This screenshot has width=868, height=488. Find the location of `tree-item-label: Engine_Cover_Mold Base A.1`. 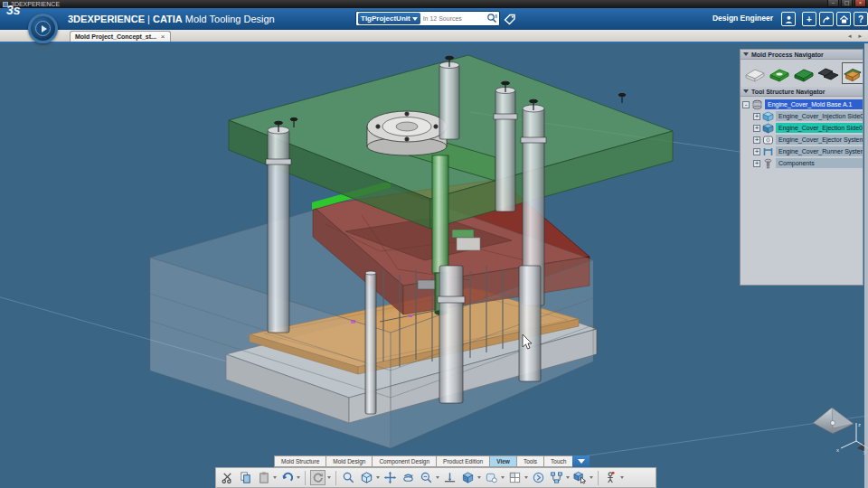

tree-item-label: Engine_Cover_Mold Base A.1 is located at coordinates (814, 105).